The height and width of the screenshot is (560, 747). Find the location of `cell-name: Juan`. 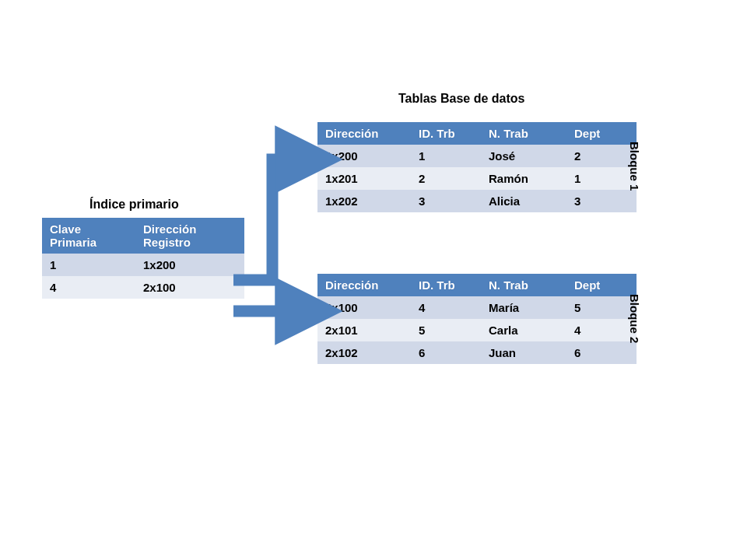

cell-name: Juan is located at coordinates (524, 353).